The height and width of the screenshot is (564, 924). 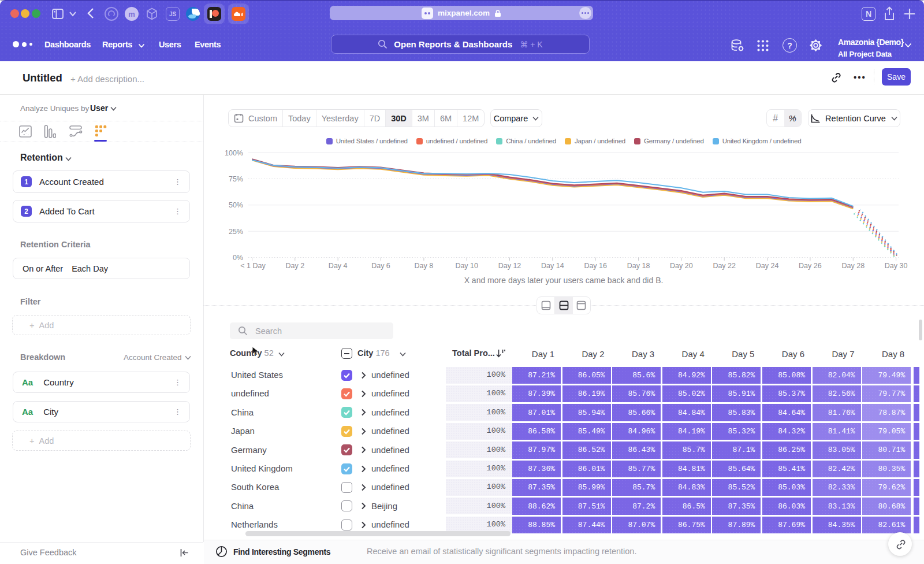 I want to click on svg-text: 25%, so click(x=236, y=232).